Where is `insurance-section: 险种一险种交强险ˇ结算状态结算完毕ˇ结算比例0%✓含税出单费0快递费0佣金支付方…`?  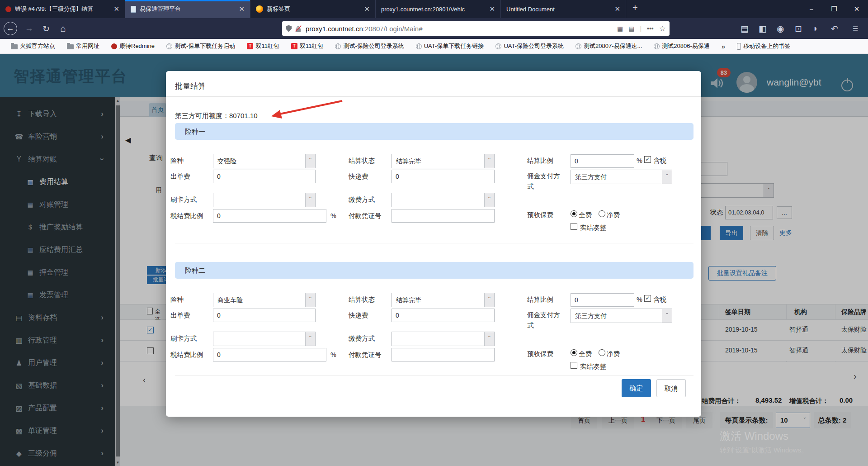 insurance-section: 险种一险种交强险ˇ结算状态结算完毕ˇ结算比例0%✓含税出单费0快递费0佣金支付方… is located at coordinates (434, 180).